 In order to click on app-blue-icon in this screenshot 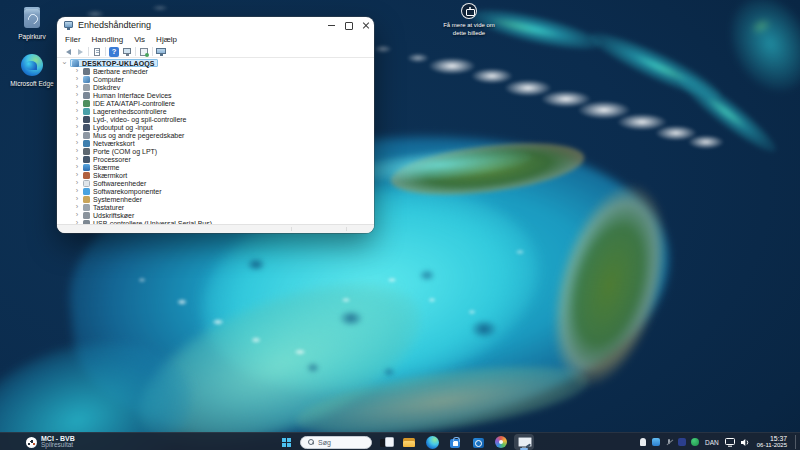, I will do `click(656, 442)`.